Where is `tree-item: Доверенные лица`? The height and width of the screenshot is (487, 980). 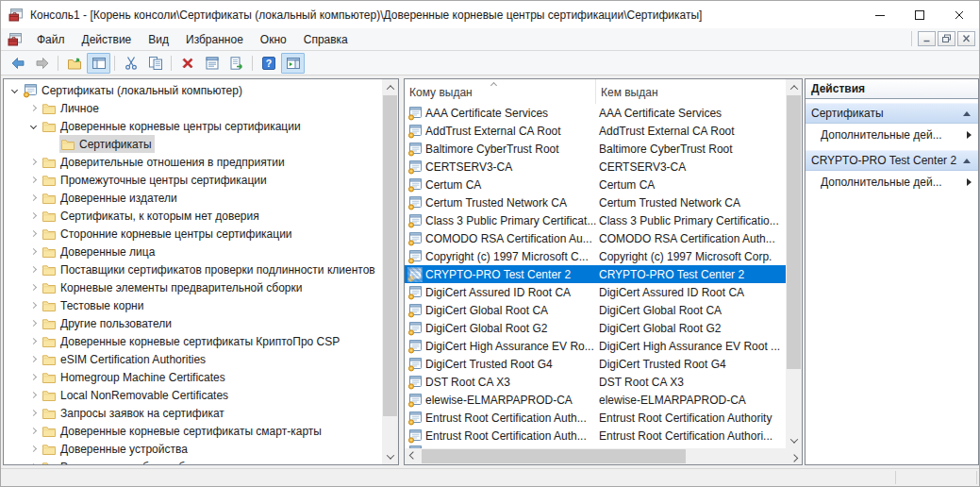 tree-item: Доверенные лица is located at coordinates (192, 251).